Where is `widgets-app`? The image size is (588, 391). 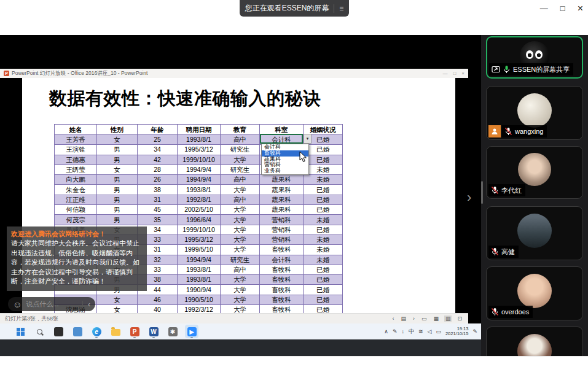 widgets-app is located at coordinates (77, 331).